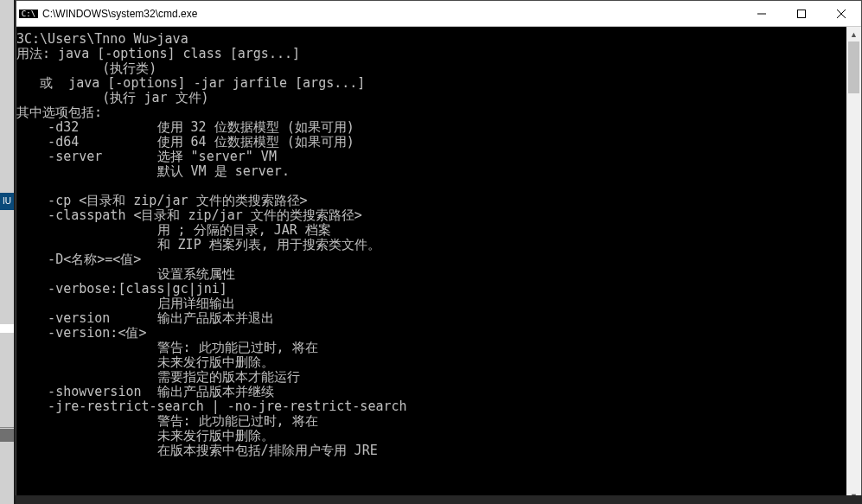  What do you see at coordinates (854, 35) in the screenshot?
I see `scroll-up-button: ▲` at bounding box center [854, 35].